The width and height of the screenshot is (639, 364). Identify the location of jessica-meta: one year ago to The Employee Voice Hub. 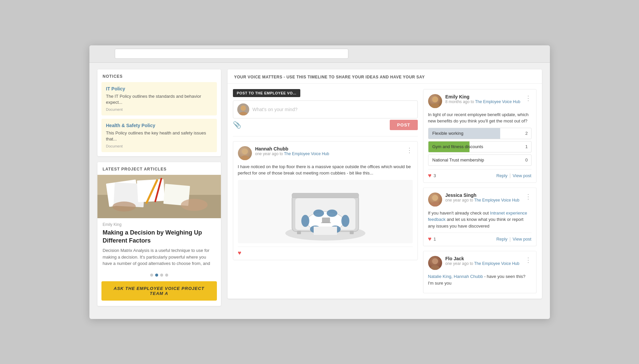
(484, 200).